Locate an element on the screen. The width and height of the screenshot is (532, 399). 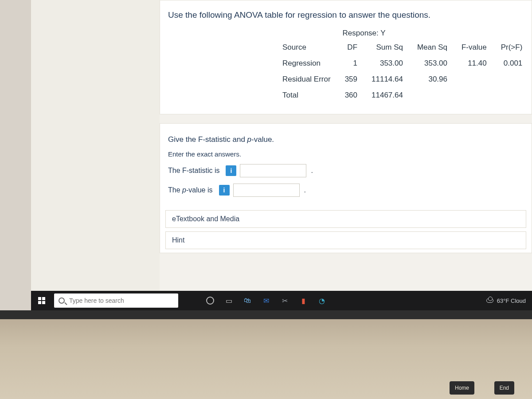
cell: Regression is located at coordinates (307, 63).